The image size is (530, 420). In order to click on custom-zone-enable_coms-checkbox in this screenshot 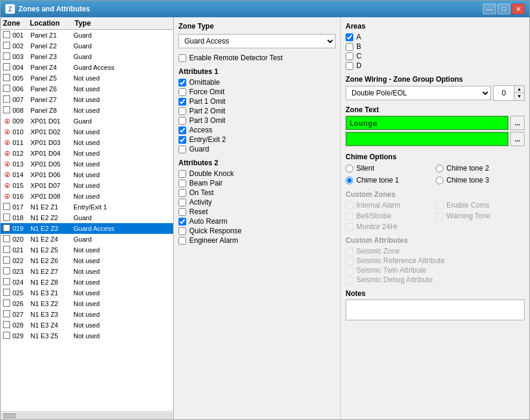, I will do `click(439, 205)`.